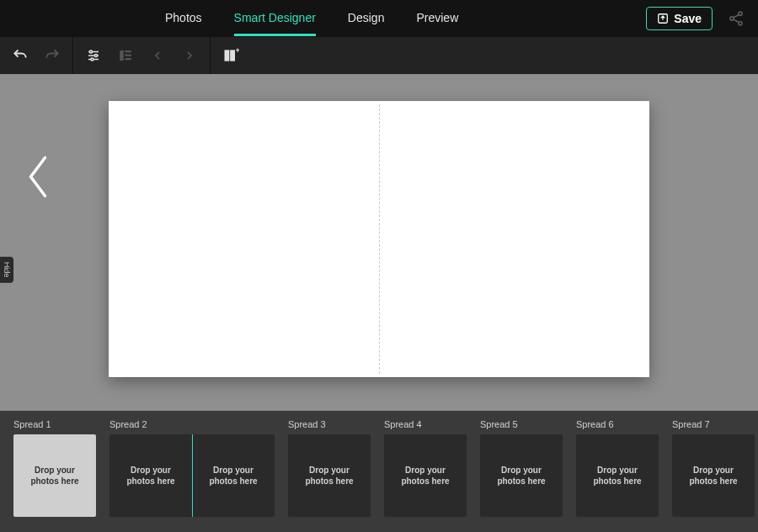  Describe the element at coordinates (617, 476) in the screenshot. I see `spread-thumb-6: Spread 6 Drop your photos here` at that location.